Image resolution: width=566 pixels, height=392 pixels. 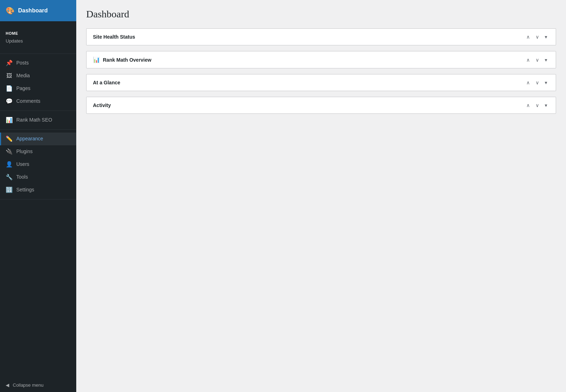 I want to click on widget-at-a-glance-controls: ∧ ∨ ▾, so click(x=537, y=83).